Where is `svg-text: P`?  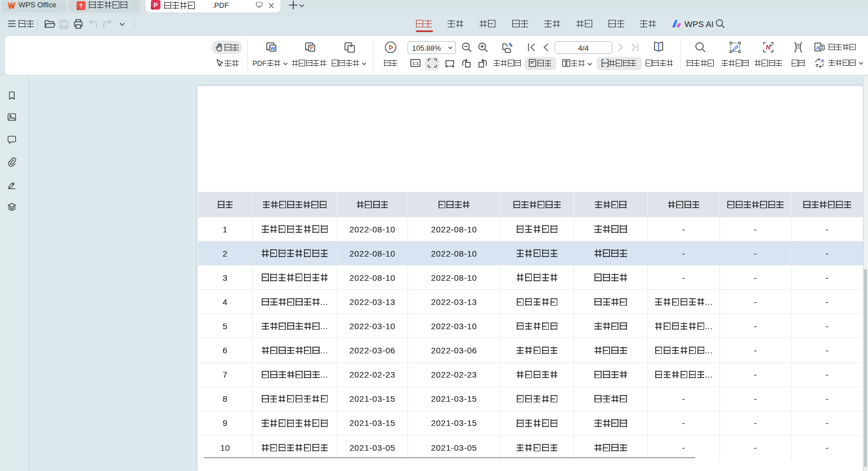
svg-text: P is located at coordinates (156, 5).